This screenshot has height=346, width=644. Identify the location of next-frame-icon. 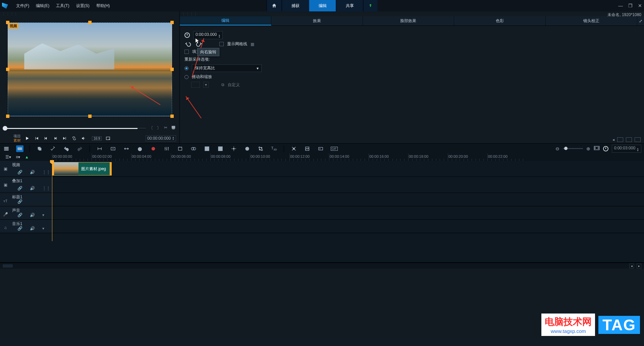
(55, 138).